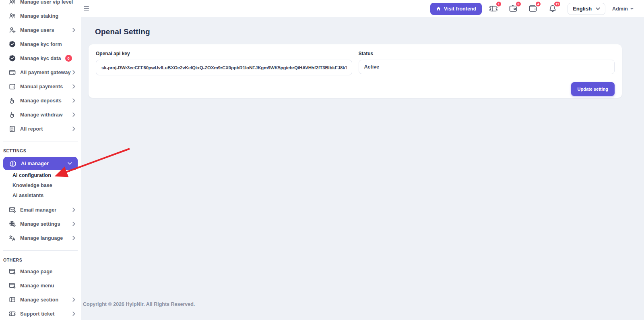 This screenshot has width=644, height=320. What do you see at coordinates (47, 2) in the screenshot?
I see `sidebar-item-label: Manage user vip level` at bounding box center [47, 2].